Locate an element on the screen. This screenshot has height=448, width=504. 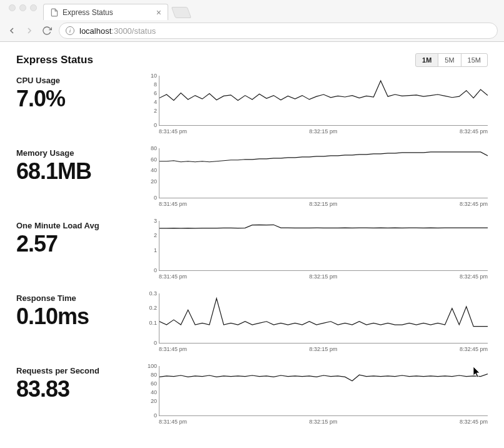
y-tick-label: 3 is located at coordinates (149, 221).